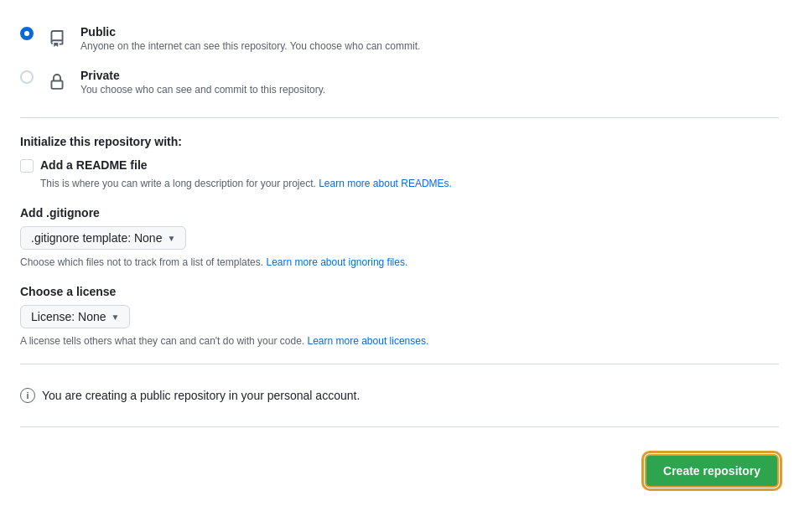  What do you see at coordinates (57, 39) in the screenshot?
I see `public-icon` at bounding box center [57, 39].